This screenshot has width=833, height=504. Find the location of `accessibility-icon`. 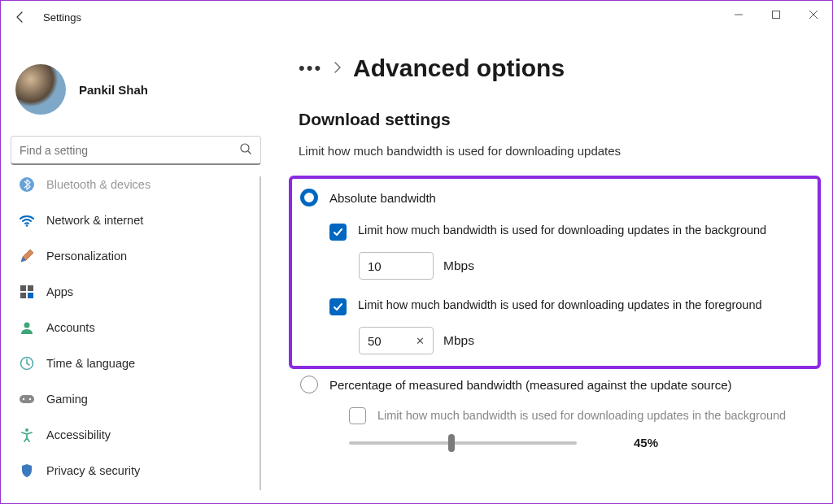

accessibility-icon is located at coordinates (27, 435).